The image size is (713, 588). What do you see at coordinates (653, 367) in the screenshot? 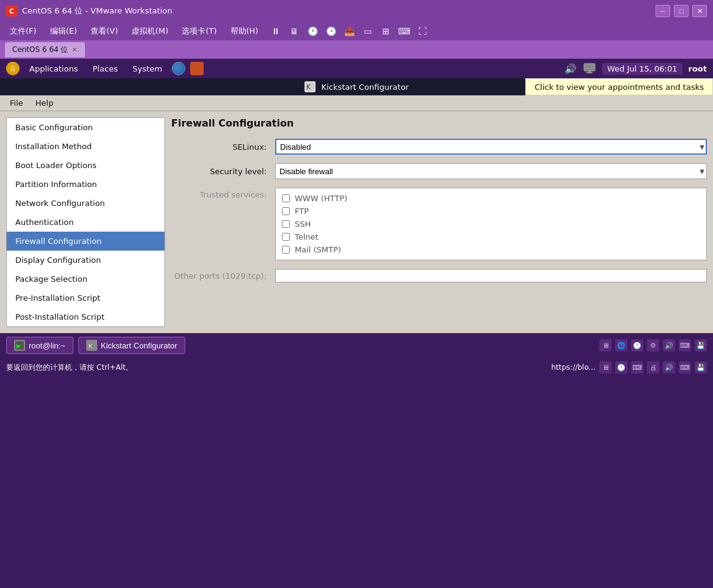
I see `statusbar-icon-4: 🖨` at bounding box center [653, 367].